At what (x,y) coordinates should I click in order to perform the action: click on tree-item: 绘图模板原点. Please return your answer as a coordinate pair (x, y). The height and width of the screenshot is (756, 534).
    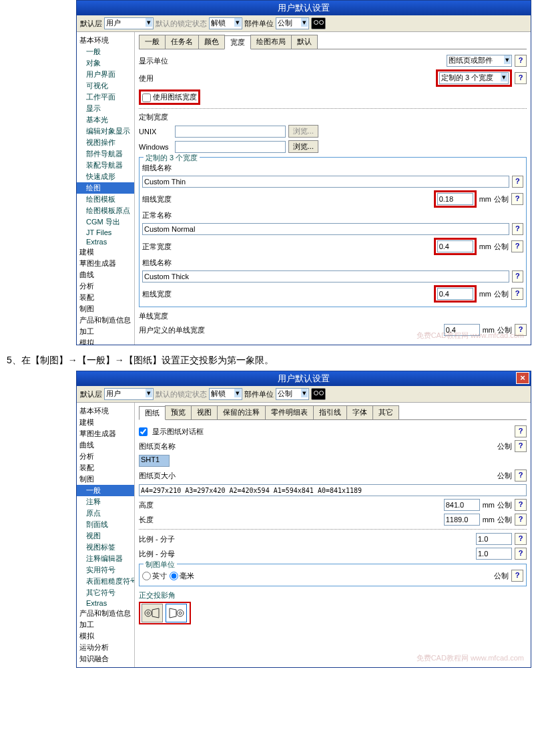
    Looking at the image, I should click on (105, 211).